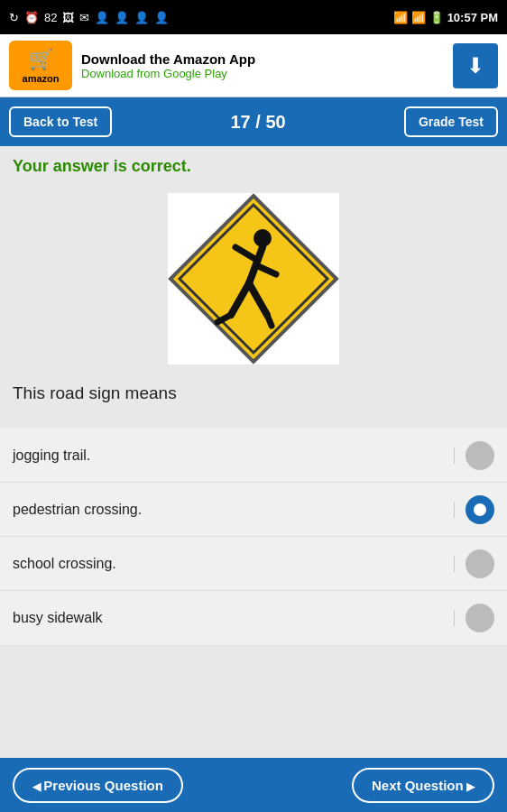 Image resolution: width=507 pixels, height=812 pixels. I want to click on nav-bar: Back to Test 17 / 50 Grade Test, so click(254, 122).